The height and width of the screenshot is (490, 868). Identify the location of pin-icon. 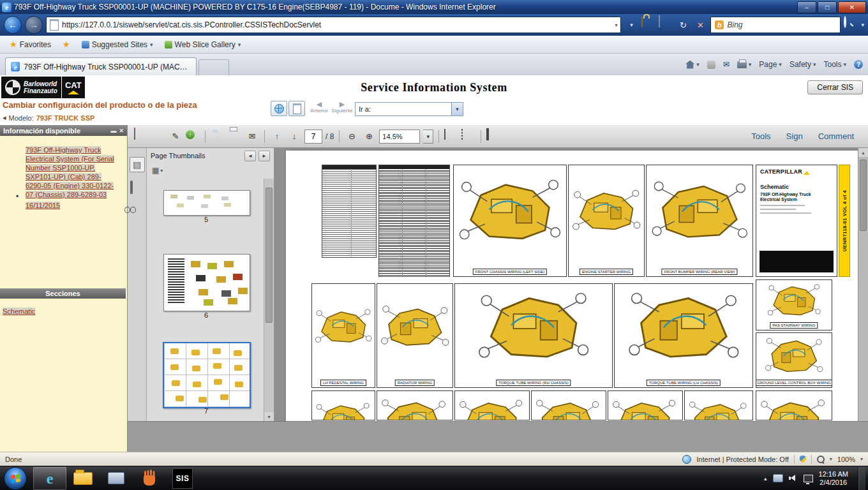
(114, 131).